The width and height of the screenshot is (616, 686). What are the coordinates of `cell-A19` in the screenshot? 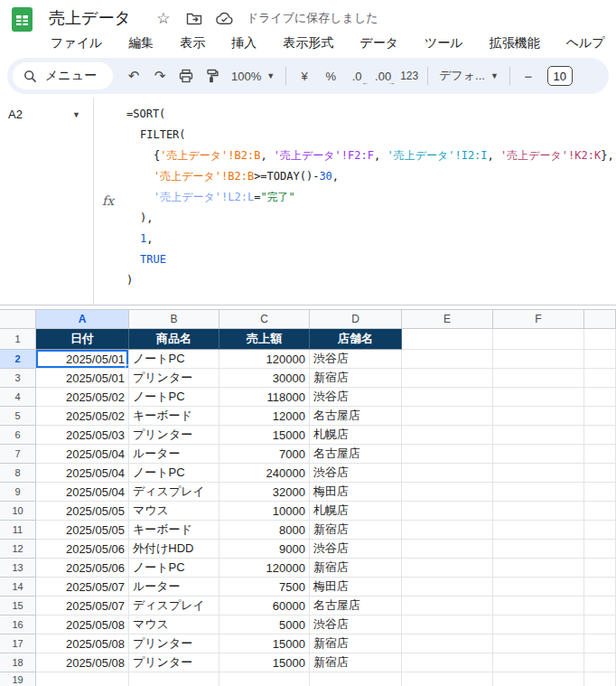 It's located at (83, 680).